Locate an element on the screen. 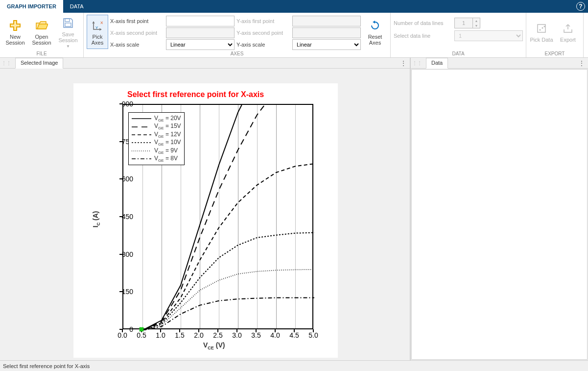  x-tick-label: 5.0 is located at coordinates (313, 335).